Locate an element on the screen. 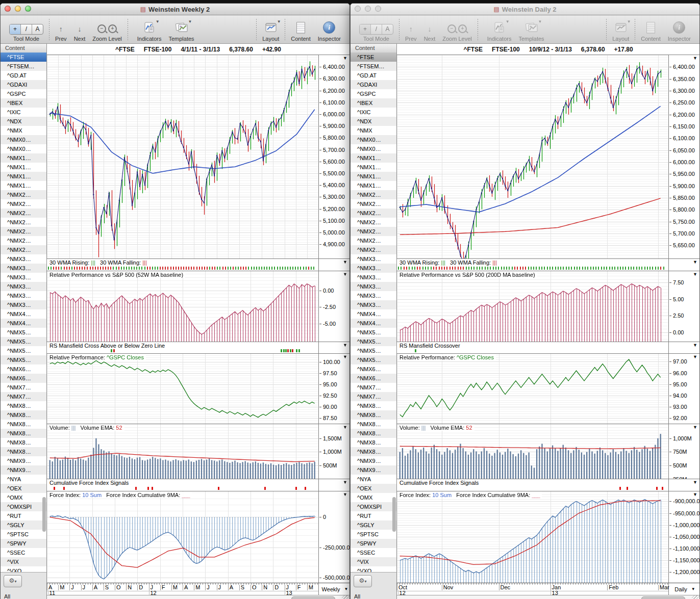 This screenshot has width=700, height=599. close-button is located at coordinates (8, 9).